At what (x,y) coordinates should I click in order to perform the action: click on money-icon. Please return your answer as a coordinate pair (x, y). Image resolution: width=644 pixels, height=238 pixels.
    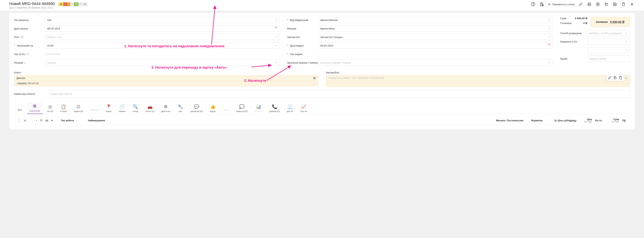
    Looking at the image, I should click on (598, 4).